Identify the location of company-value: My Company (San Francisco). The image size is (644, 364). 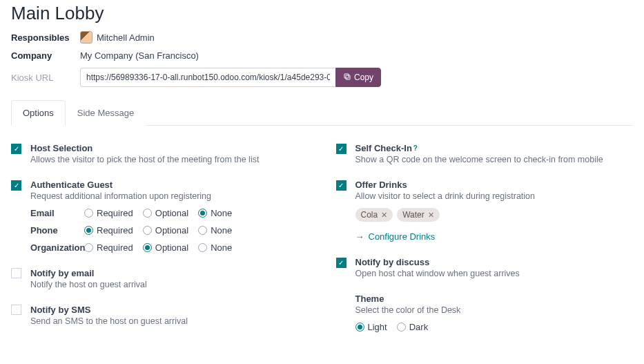
(139, 55).